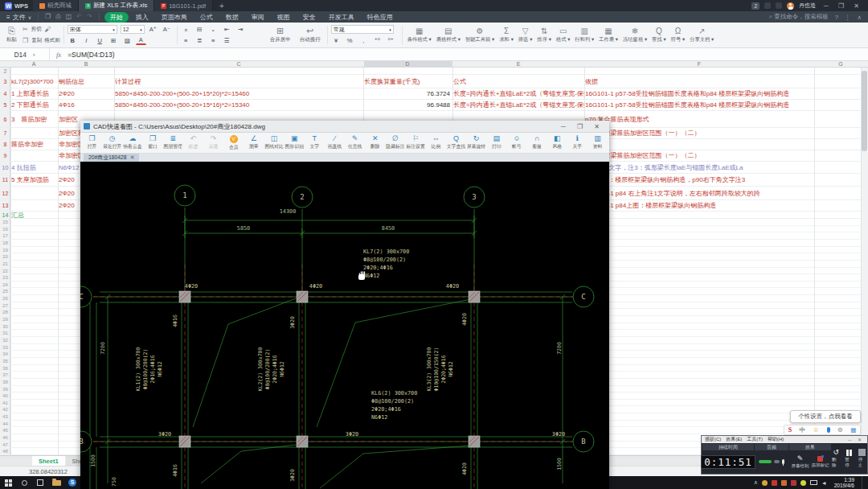 The image size is (868, 489). What do you see at coordinates (240, 93) in the screenshot?
I see `cell-C4: 5850+8450-200-200+(500-20+15*20)*2=15460` at bounding box center [240, 93].